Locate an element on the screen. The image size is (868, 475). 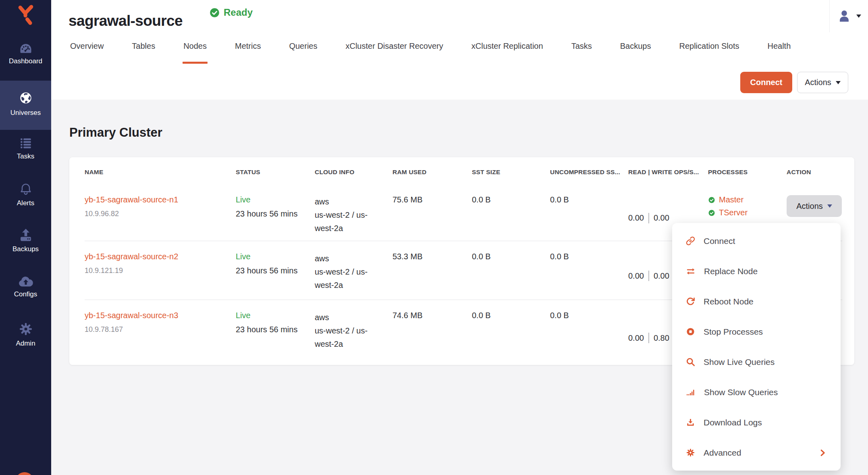
column-header-read-write-ops: READ | WRITE OPS/S... is located at coordinates (668, 176).